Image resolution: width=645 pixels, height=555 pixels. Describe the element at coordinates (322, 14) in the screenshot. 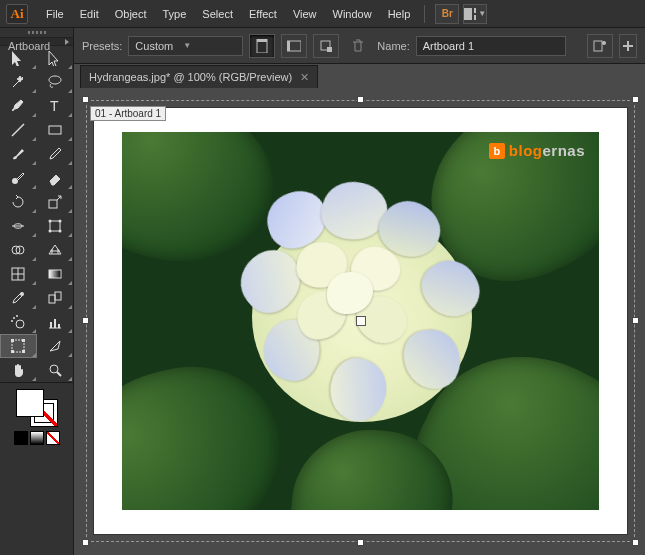

I see `application-menubar: Ai File Edit Object Type Select Effect V…` at that location.